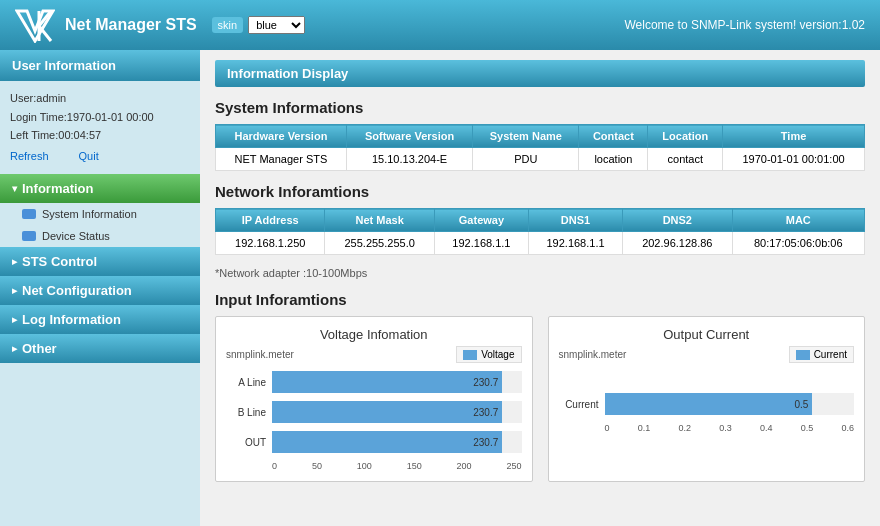 This screenshot has width=880, height=526. What do you see at coordinates (526, 136) in the screenshot?
I see `system-info-col-header: System Name` at bounding box center [526, 136].